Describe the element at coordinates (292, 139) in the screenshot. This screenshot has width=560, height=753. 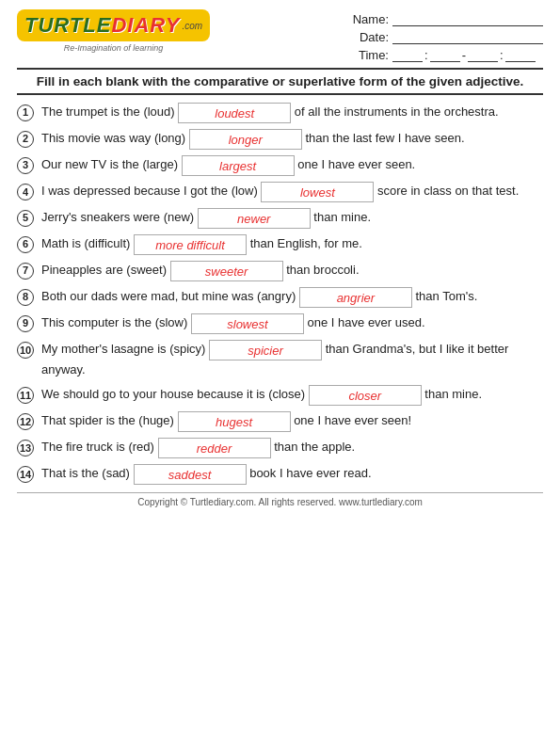
I see `question-text-2: This movie was way (long) longer than th…` at that location.